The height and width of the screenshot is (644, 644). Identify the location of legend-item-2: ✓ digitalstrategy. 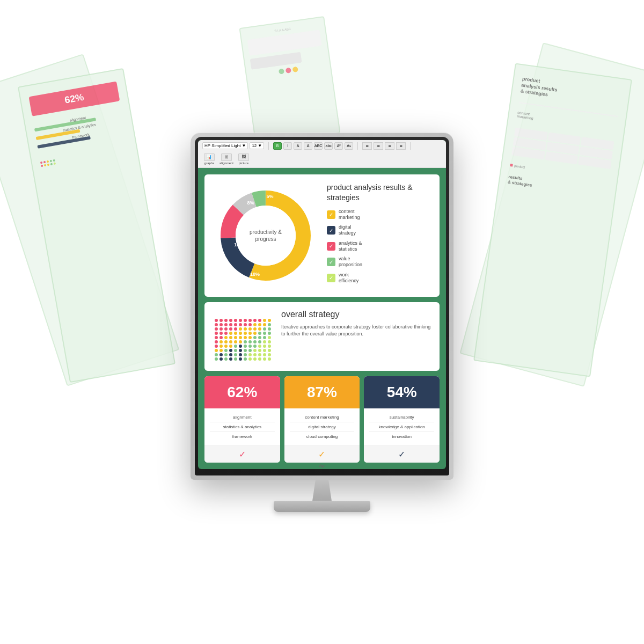
(379, 230).